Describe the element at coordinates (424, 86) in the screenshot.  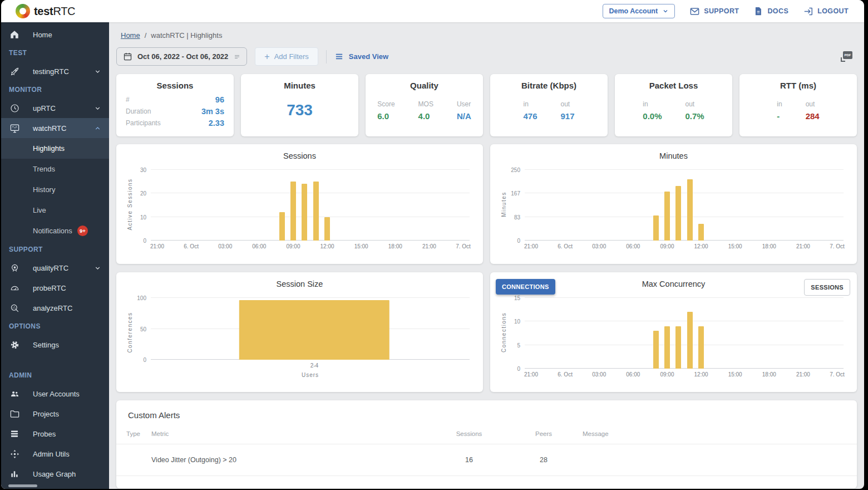
I see `stat-title: Quality` at that location.